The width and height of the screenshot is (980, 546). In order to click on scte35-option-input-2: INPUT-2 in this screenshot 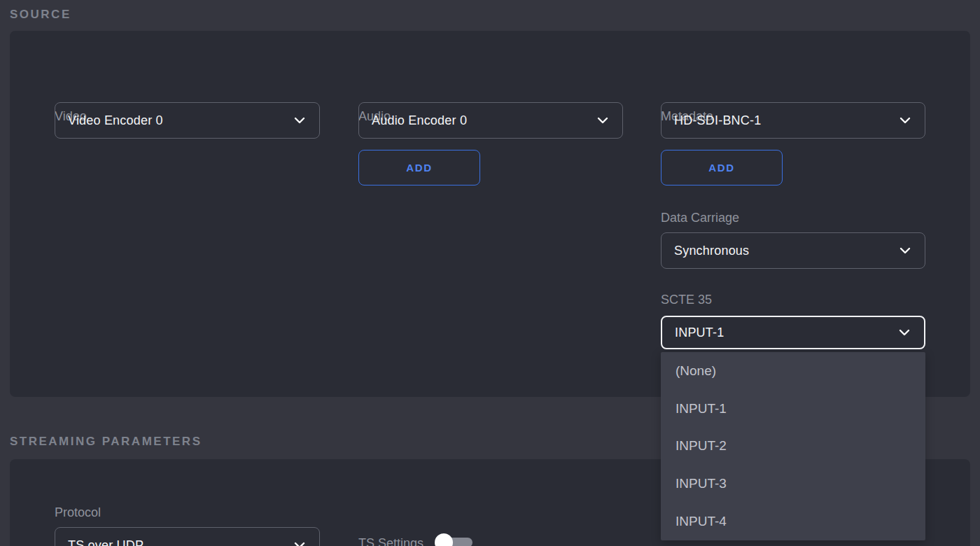, I will do `click(793, 447)`.